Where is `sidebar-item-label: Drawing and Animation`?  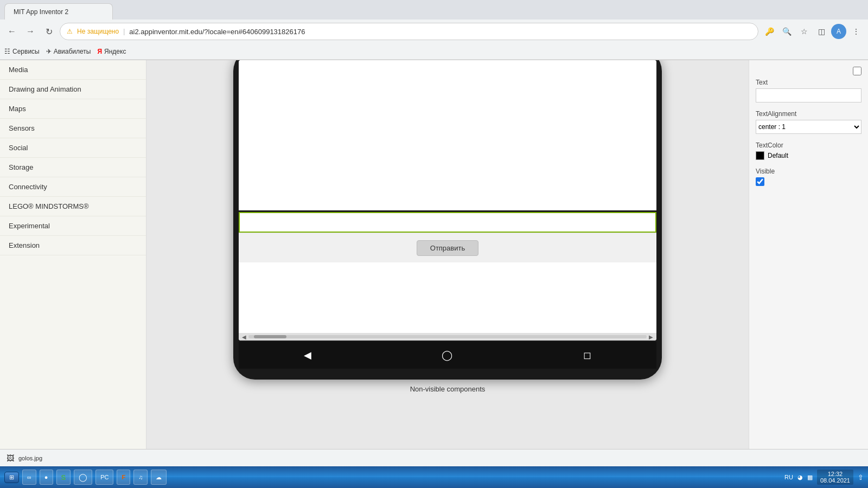
sidebar-item-label: Drawing and Animation is located at coordinates (45, 89).